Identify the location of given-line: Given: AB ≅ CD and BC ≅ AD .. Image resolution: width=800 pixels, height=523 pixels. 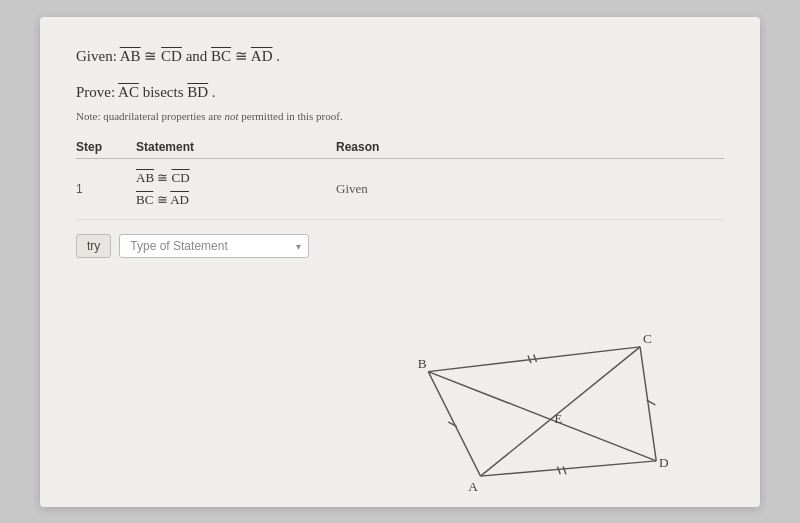
(400, 56).